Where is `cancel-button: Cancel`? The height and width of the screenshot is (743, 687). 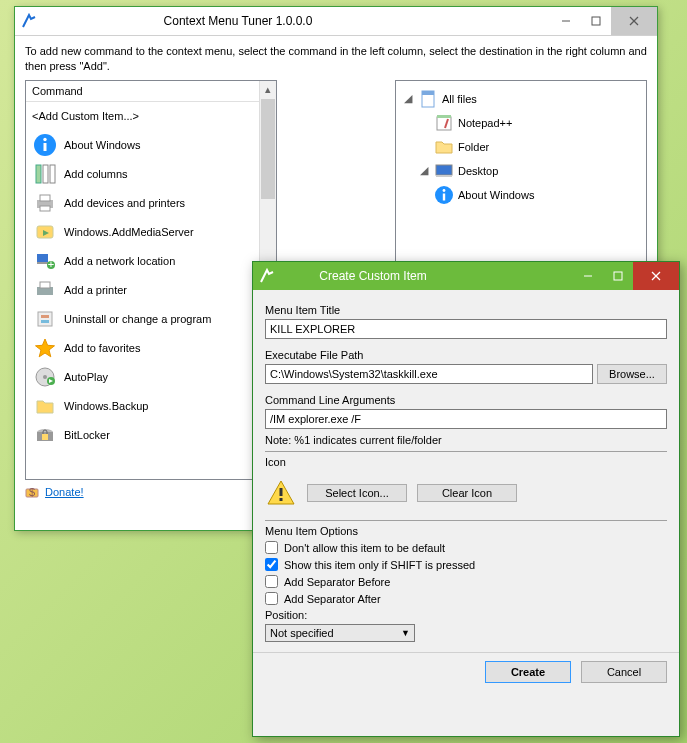
cancel-button: Cancel is located at coordinates (624, 672).